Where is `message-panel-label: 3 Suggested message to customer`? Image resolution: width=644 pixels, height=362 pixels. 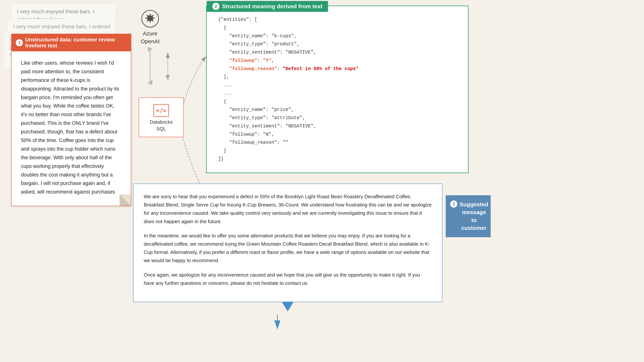 message-panel-label: 3 Suggested message to customer is located at coordinates (468, 216).